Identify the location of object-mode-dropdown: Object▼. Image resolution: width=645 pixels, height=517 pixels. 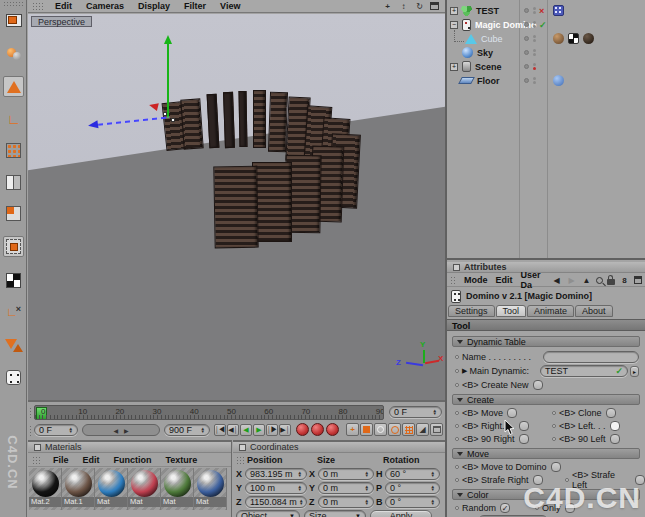
(268, 514).